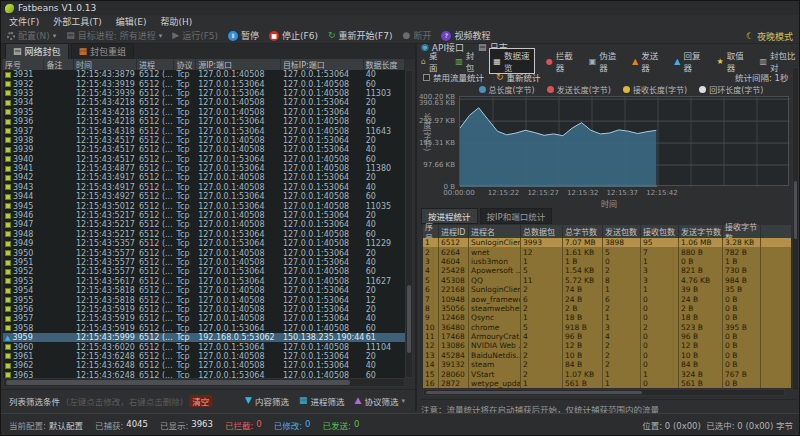  I want to click on filter-button-内容筛选: ▼内容筛选, so click(267, 401).